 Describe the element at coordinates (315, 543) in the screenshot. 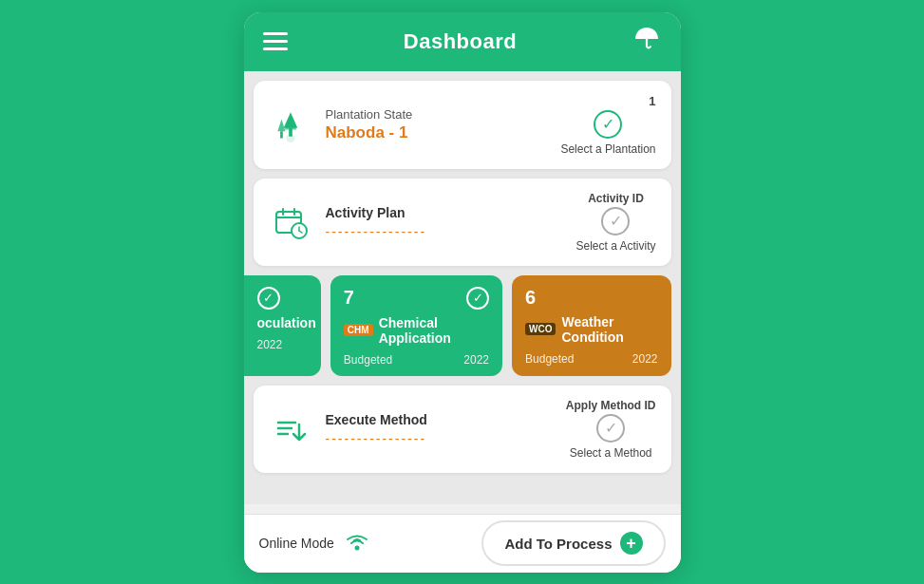

I see `online-mode-section: Online Mode` at that location.